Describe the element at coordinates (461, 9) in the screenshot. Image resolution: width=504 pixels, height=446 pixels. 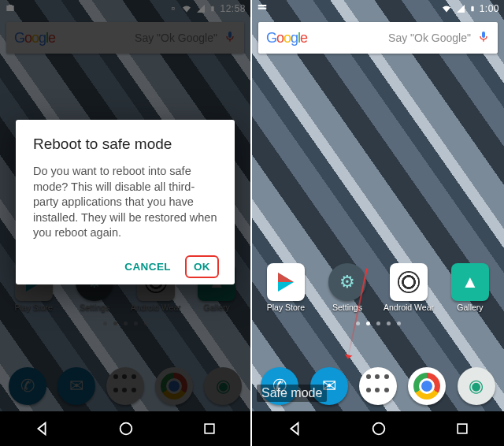
I see `signal-icon` at that location.